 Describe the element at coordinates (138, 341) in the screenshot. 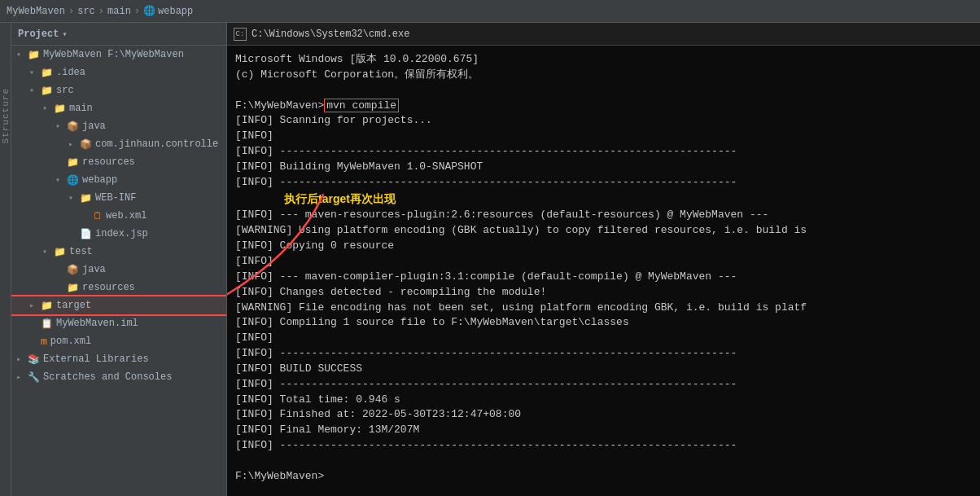

I see `tree-label-pomxml: pom.xml` at that location.